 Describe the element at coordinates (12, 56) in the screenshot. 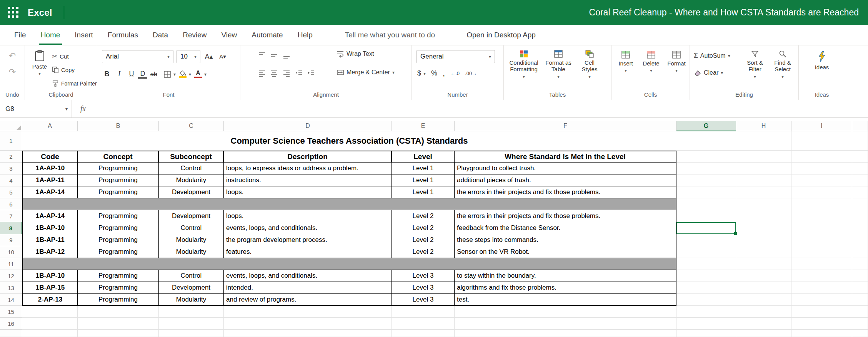

I see `undo-icon: ↶` at that location.